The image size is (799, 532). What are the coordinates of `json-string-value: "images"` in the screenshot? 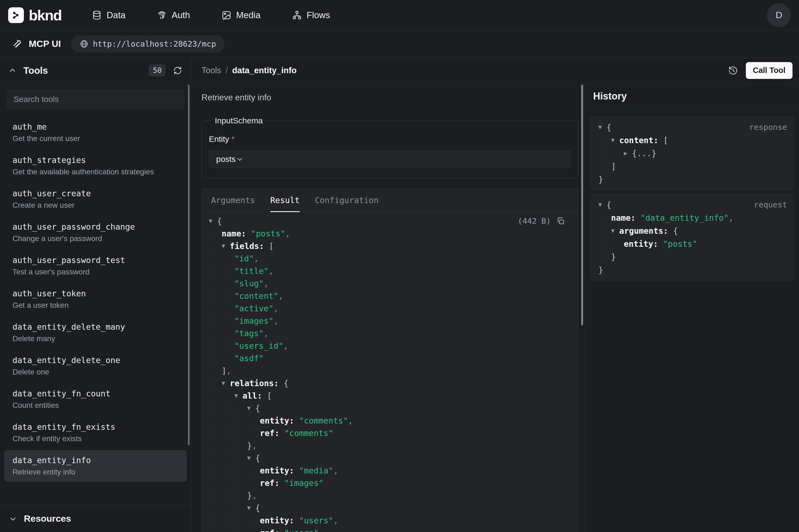 It's located at (301, 483).